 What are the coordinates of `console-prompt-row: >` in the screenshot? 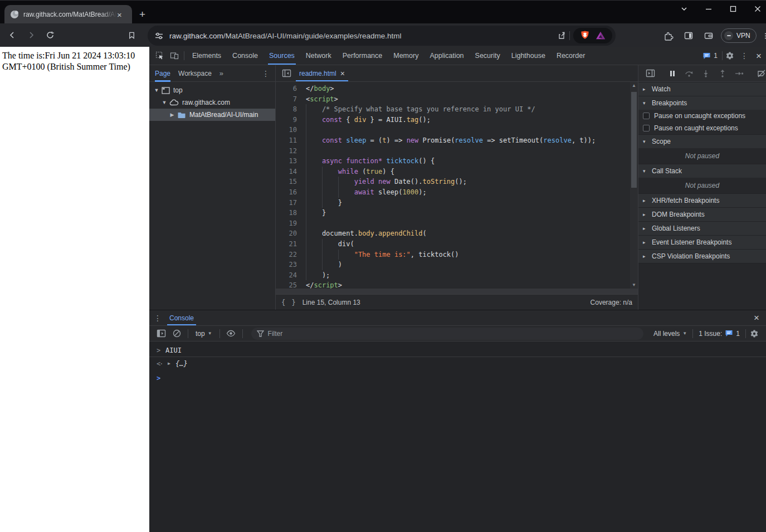 It's located at (458, 378).